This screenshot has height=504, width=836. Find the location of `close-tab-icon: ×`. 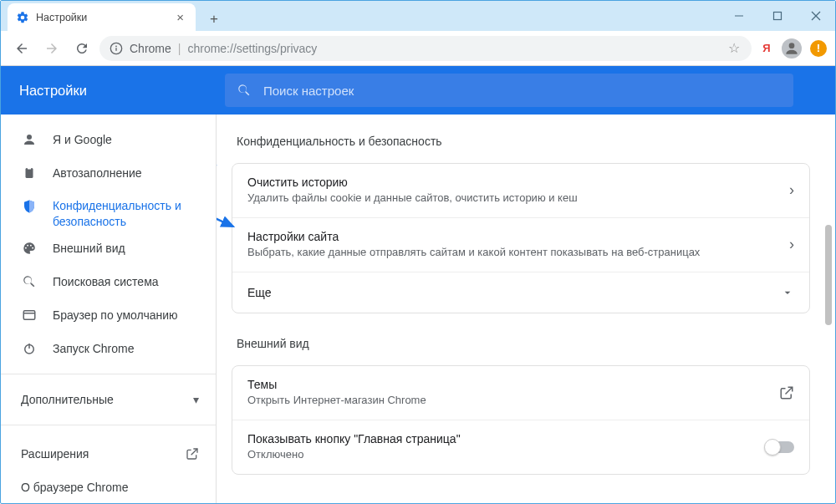

close-tab-icon: × is located at coordinates (181, 17).